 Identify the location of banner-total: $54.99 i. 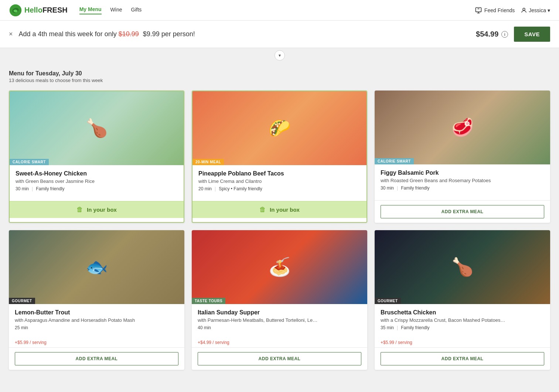
(492, 34).